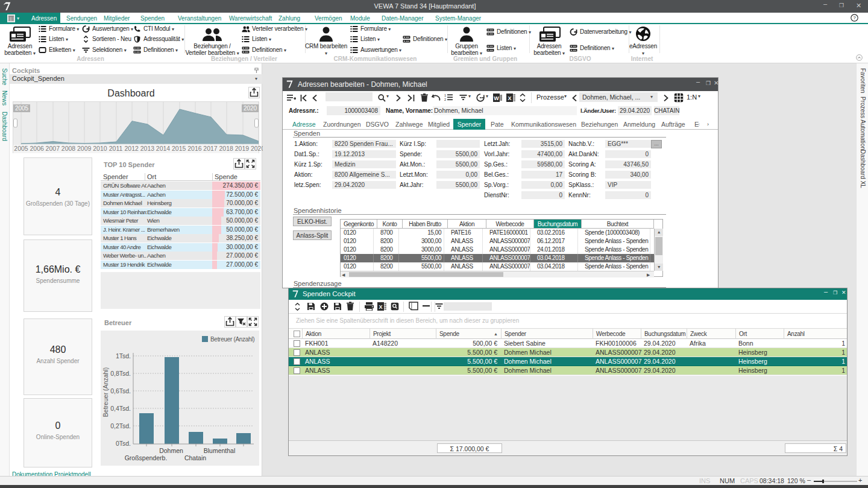  I want to click on svg-text: Großspenderb., so click(146, 458).